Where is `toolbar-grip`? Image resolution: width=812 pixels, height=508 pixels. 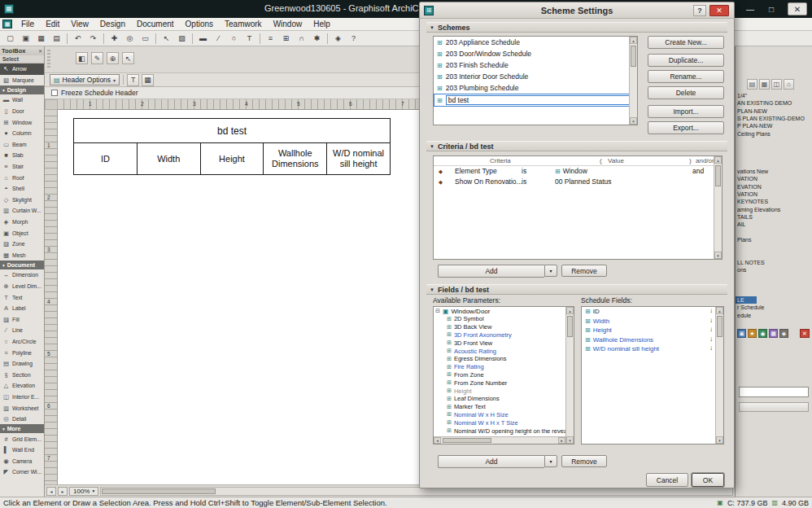
toolbar-grip is located at coordinates (49, 59).